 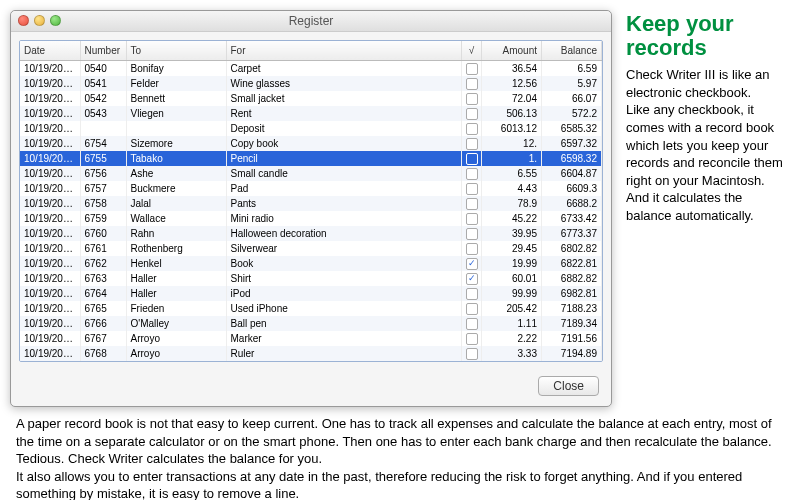 I want to click on cell-for_: Marker, so click(x=344, y=338).